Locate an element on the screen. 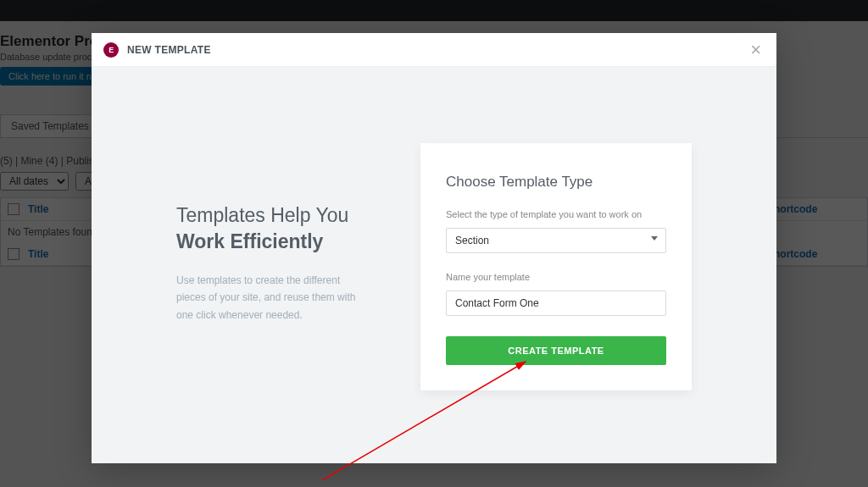 The image size is (868, 487). intro-line-2: Work Efficiently is located at coordinates (288, 242).